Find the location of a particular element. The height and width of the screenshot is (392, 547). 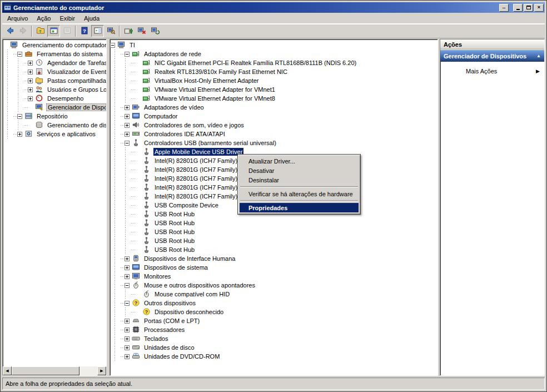

show-console-tree-button is located at coordinates (40, 31).